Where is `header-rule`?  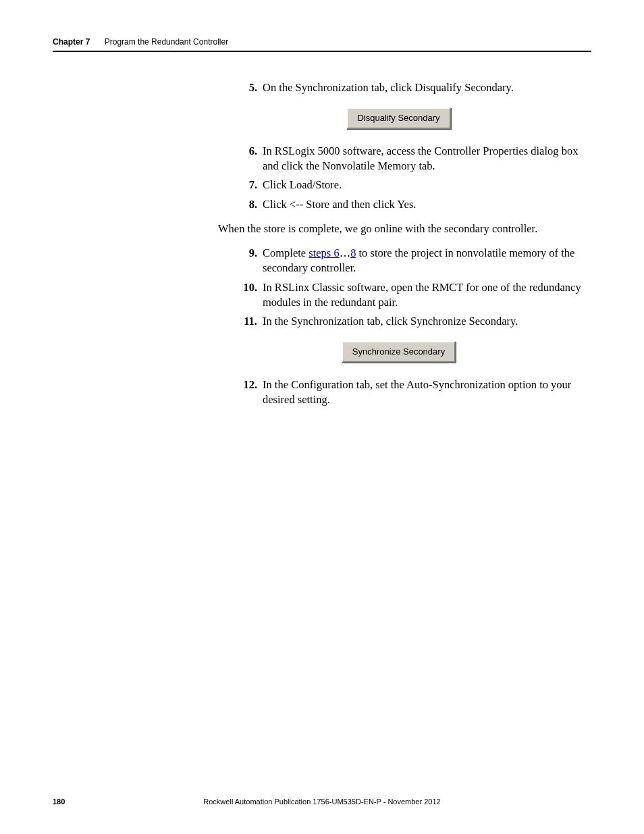
header-rule is located at coordinates (322, 51).